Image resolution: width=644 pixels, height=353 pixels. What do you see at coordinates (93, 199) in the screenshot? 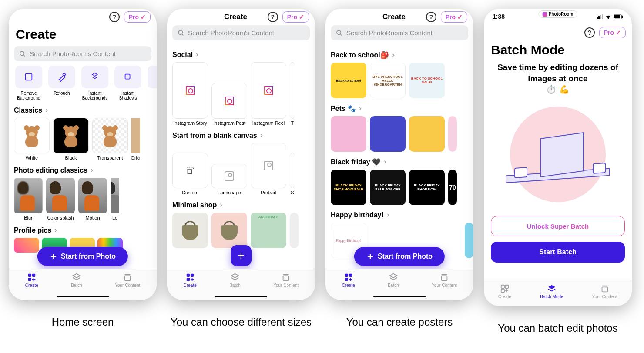
I see `template-motion: Motion` at bounding box center [93, 199].